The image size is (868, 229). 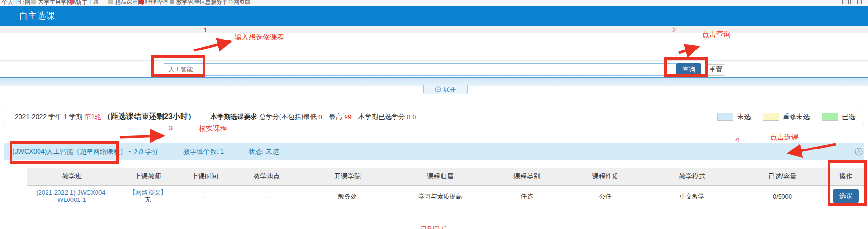 I want to click on college-cell: 教务处, so click(x=347, y=196).